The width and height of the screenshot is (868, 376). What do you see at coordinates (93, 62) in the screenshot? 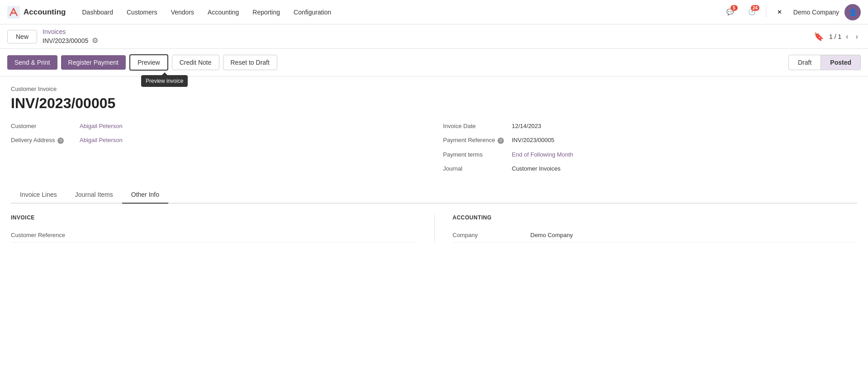
I see `register-payment-button: Register Payment` at bounding box center [93, 62].